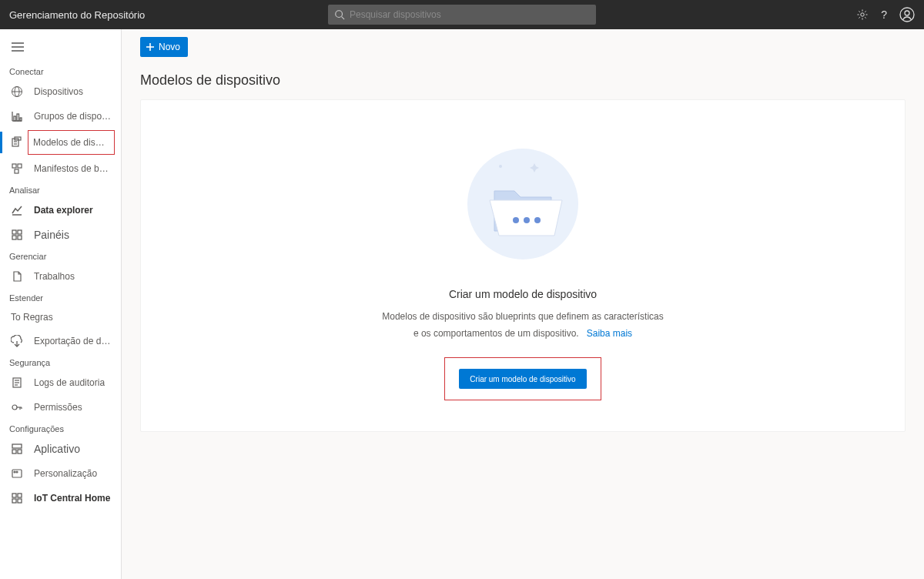 This screenshot has width=924, height=579. What do you see at coordinates (60, 235) in the screenshot?
I see `sidebar-item-dashboards: Painéis` at bounding box center [60, 235].